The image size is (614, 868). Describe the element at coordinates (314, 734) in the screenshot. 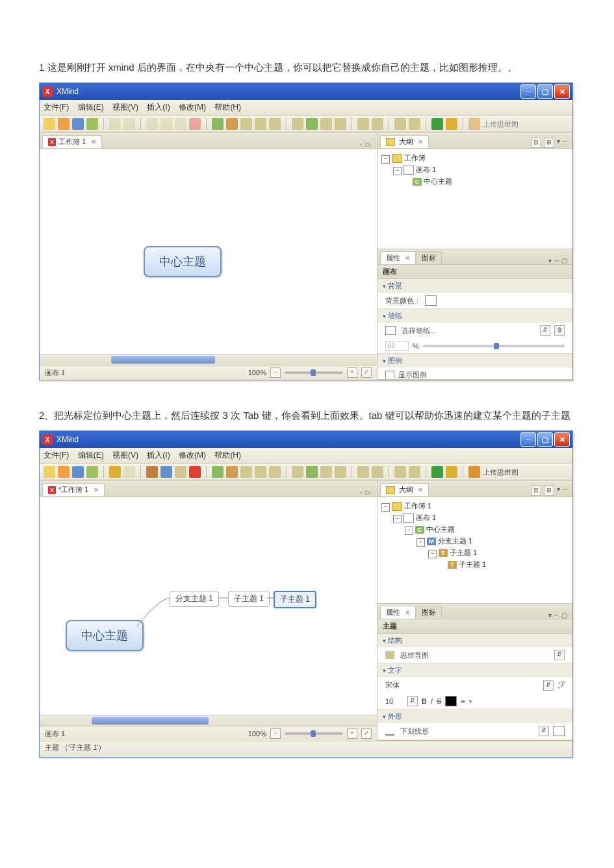

I see `zoom-slider` at that location.